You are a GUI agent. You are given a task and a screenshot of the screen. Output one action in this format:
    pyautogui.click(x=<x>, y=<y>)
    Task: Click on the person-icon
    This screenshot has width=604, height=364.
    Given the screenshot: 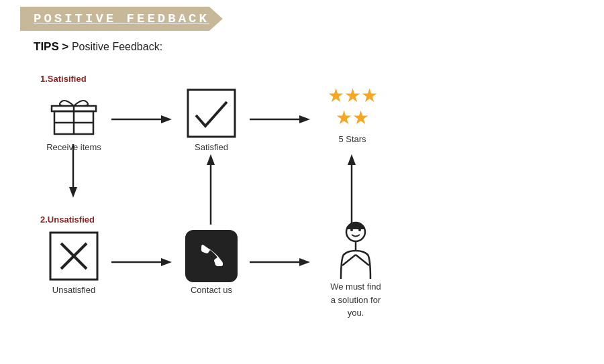 What is the action you would take?
    pyautogui.click(x=356, y=249)
    